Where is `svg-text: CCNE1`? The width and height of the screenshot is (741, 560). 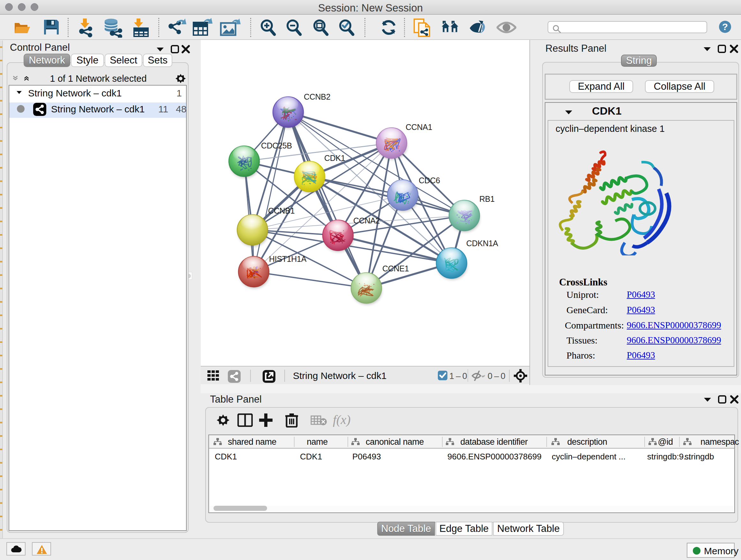 svg-text: CCNE1 is located at coordinates (395, 269).